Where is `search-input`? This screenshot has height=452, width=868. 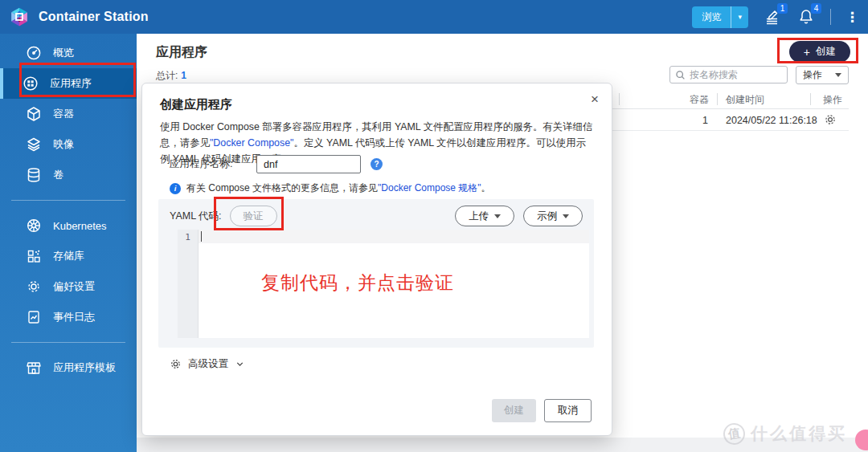 search-input is located at coordinates (734, 75).